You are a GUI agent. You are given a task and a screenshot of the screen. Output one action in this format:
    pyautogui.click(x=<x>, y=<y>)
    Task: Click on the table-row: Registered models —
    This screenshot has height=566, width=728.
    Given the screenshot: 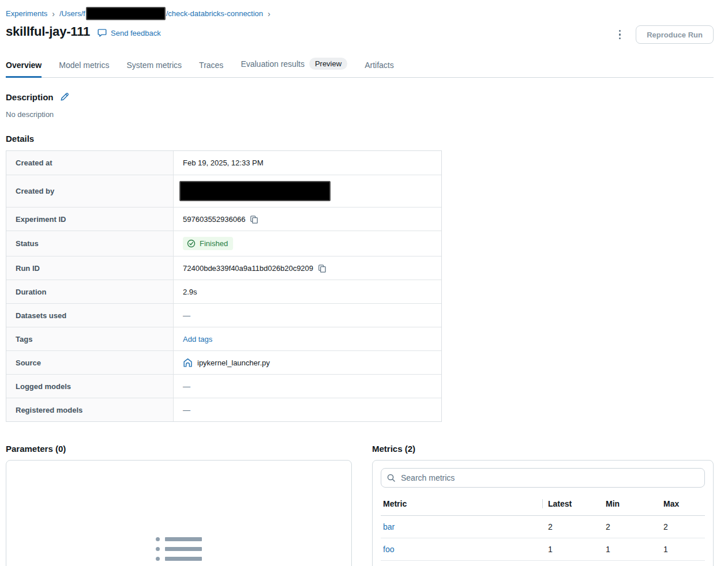 What is the action you would take?
    pyautogui.click(x=224, y=409)
    